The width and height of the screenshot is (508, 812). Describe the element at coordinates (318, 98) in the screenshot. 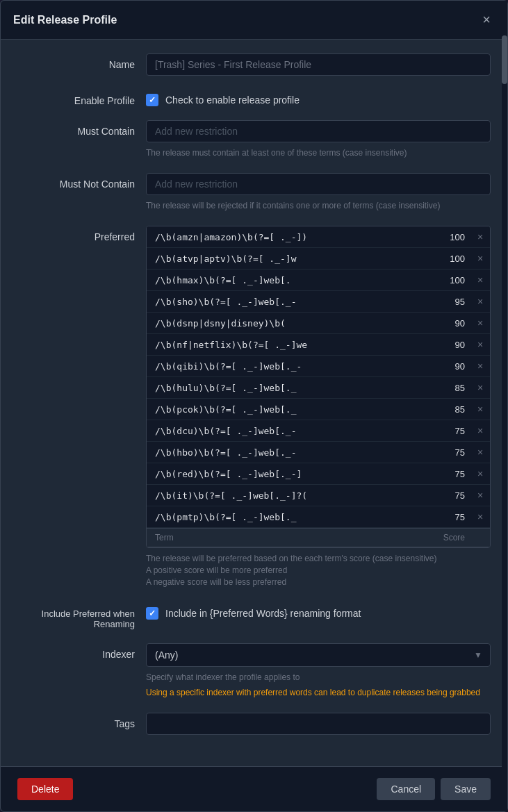

I see `enable-profile-checkbox-row: ✓ Check to enable release profile` at that location.